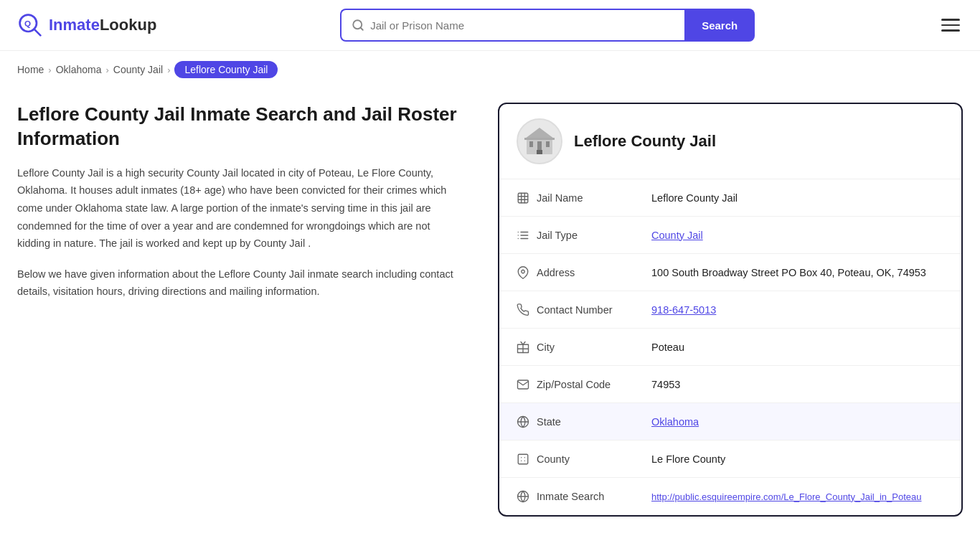  What do you see at coordinates (594, 273) in the screenshot?
I see `label-address: Address` at bounding box center [594, 273].